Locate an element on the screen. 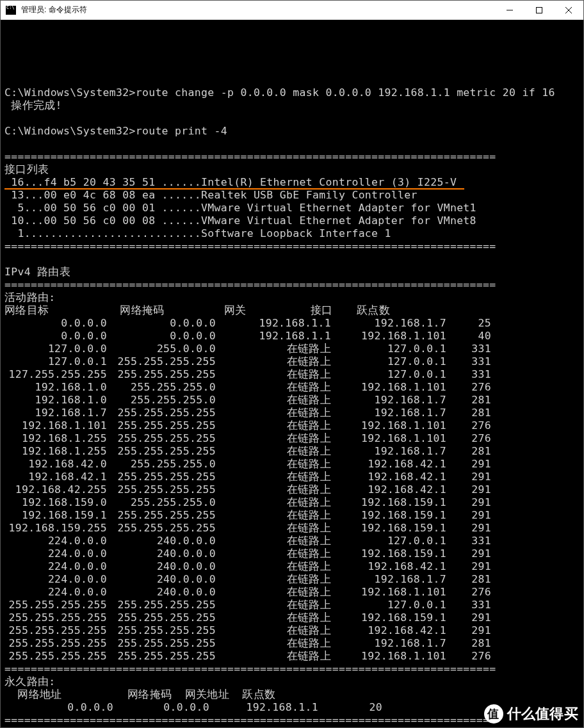 The height and width of the screenshot is (728, 584). interface-row: 1...........................Software Loo… is located at coordinates (292, 234).